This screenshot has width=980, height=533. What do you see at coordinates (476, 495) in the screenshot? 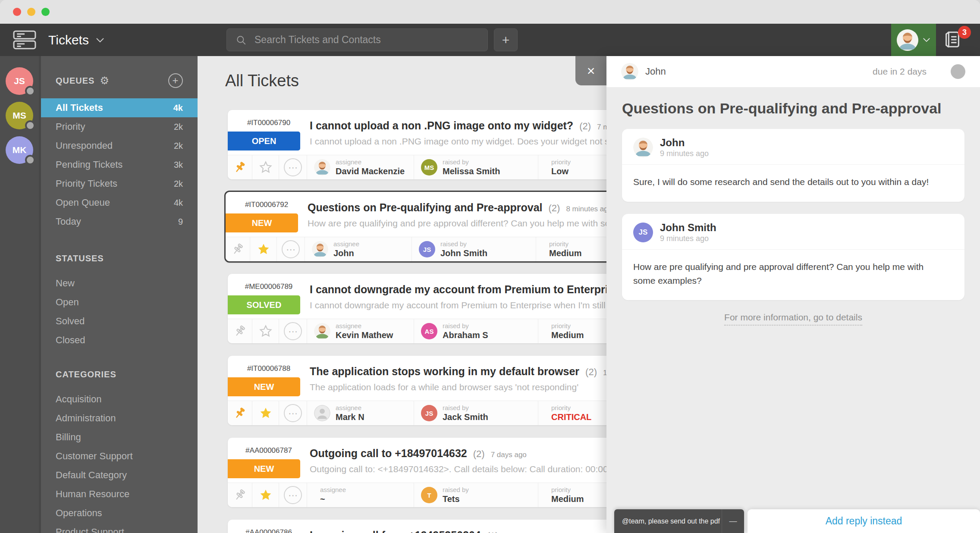
I see `raised-by-cell: T raised by Tets` at bounding box center [476, 495].